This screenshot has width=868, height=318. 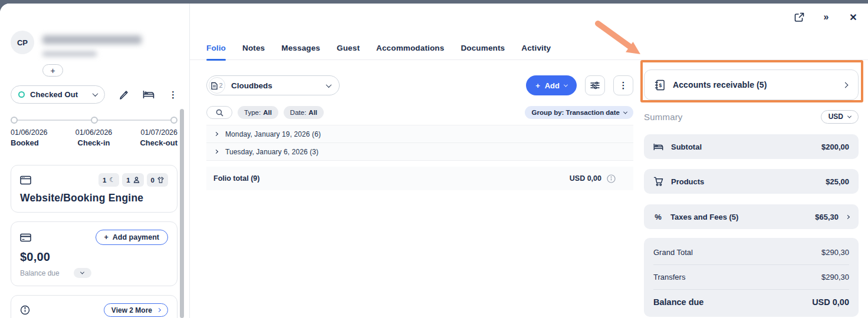 I want to click on more-actions-button: ⋮, so click(x=173, y=95).